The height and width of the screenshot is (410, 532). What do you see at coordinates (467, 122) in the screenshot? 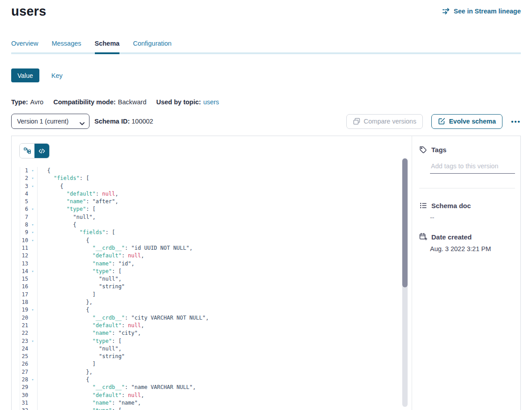
I see `evolve-schema-button: Evolve schema` at bounding box center [467, 122].